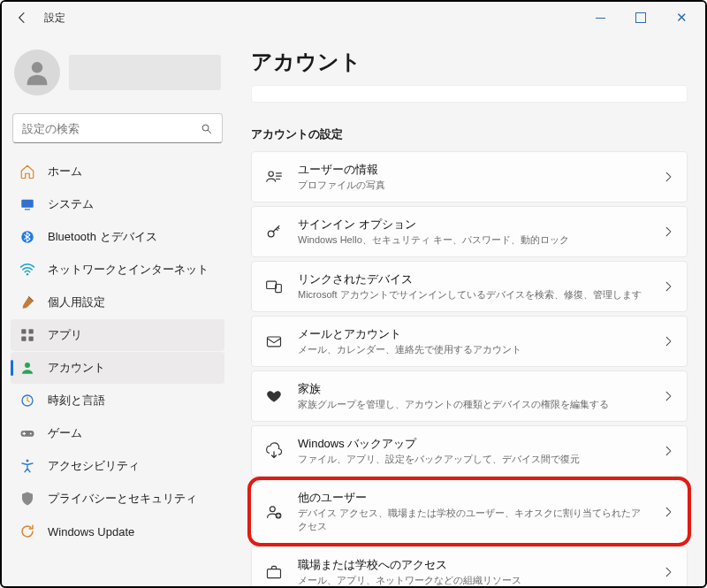 The width and height of the screenshot is (707, 588). Describe the element at coordinates (27, 172) in the screenshot. I see `home-icon` at that location.